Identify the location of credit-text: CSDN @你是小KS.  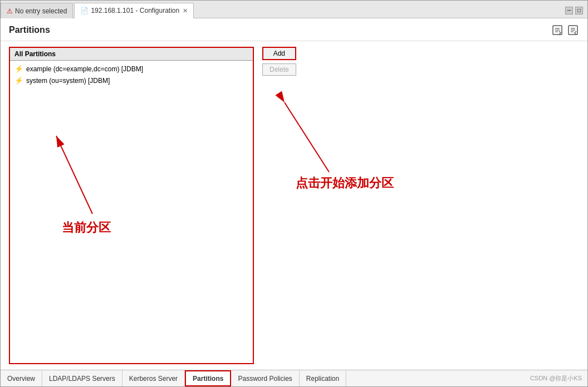
(559, 379).